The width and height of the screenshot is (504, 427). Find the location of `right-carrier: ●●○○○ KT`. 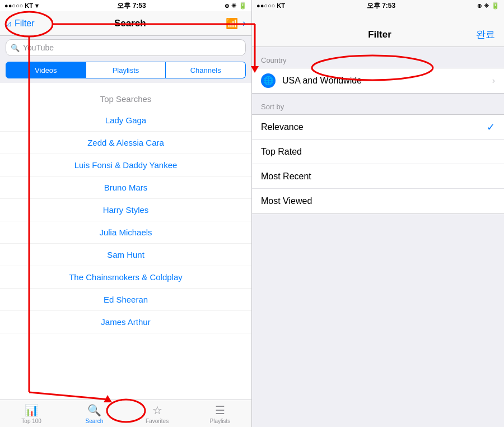

right-carrier: ●●○○○ KT is located at coordinates (271, 6).